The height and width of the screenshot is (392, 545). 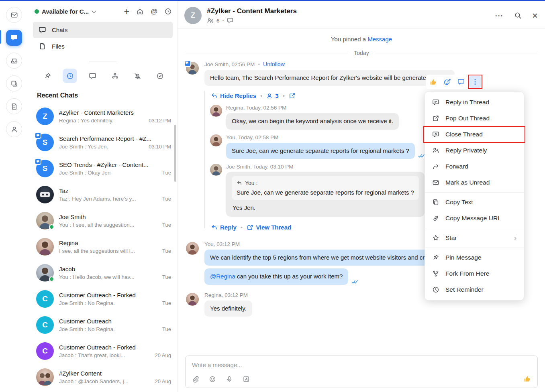 I want to click on message-bubble: Hello team, The Search Performance Repor…, so click(x=329, y=78).